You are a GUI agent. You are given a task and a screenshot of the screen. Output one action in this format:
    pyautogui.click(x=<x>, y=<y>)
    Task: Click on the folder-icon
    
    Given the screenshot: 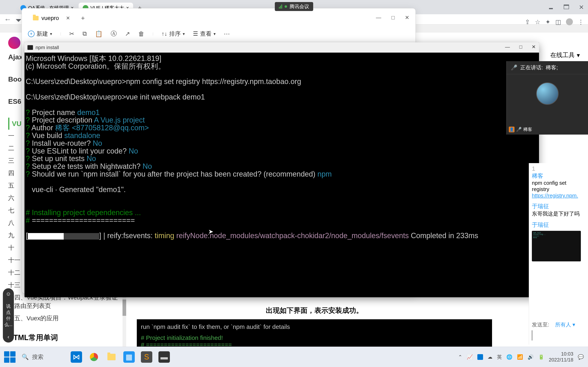 What is the action you would take?
    pyautogui.click(x=36, y=18)
    